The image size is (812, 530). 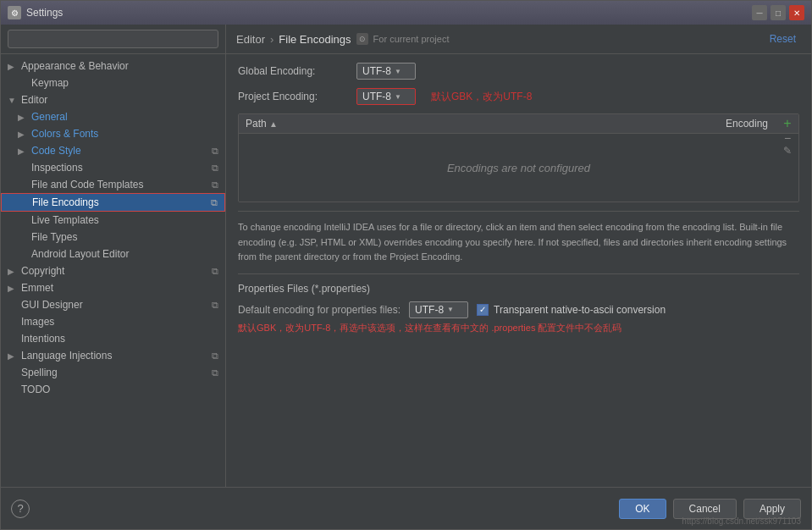 What do you see at coordinates (518, 304) in the screenshot?
I see `properties-section: Properties Files (*.properties) Default …` at bounding box center [518, 304].